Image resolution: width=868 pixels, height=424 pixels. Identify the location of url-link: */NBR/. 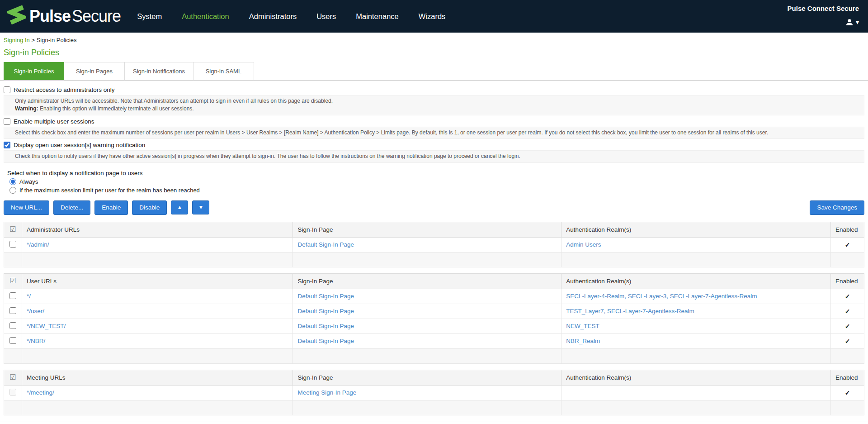
(36, 341).